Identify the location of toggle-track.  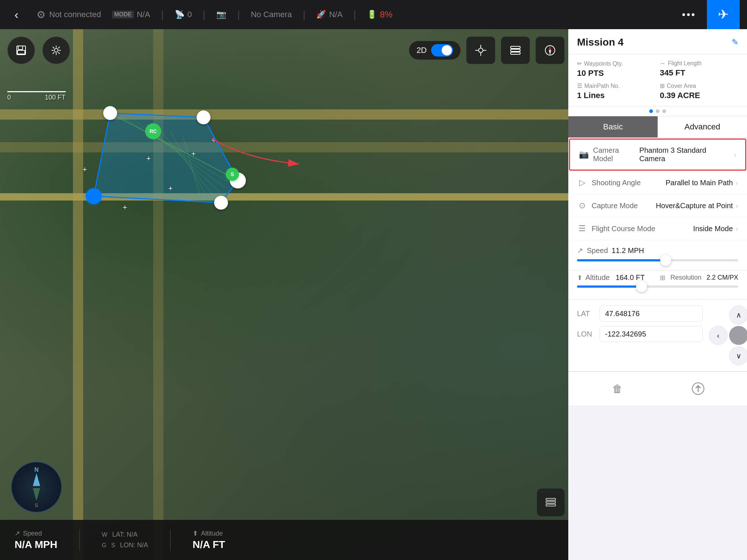
(442, 50).